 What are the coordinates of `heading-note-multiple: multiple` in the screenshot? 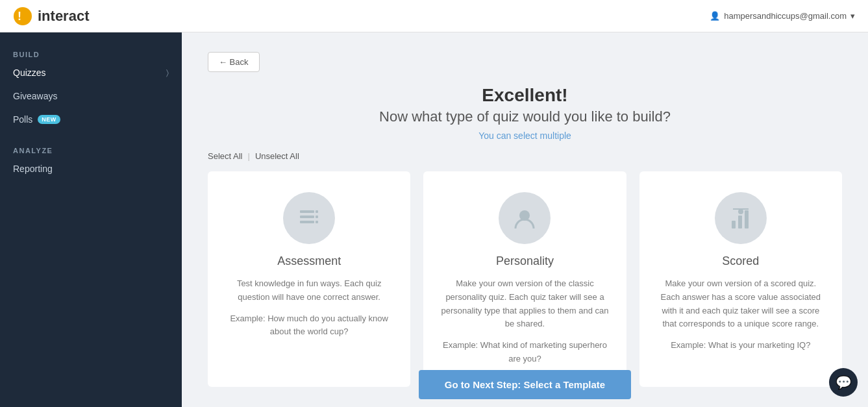 It's located at (556, 136).